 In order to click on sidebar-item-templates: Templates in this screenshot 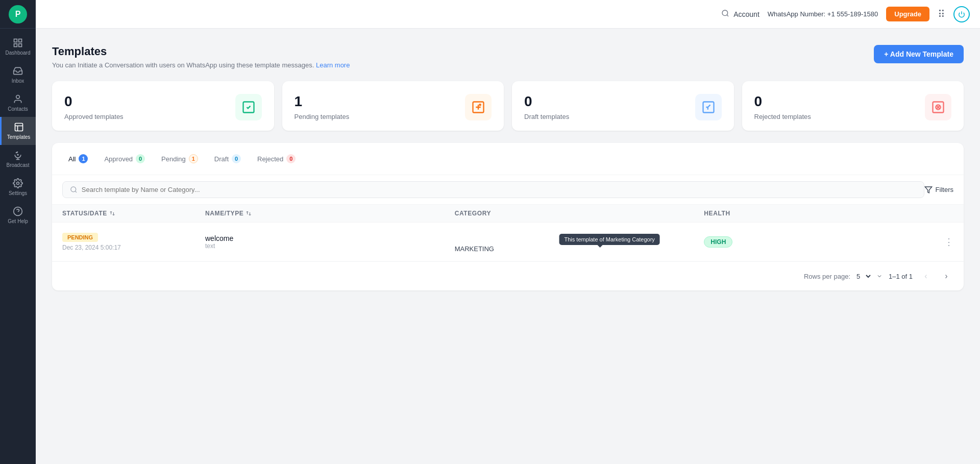, I will do `click(18, 131)`.